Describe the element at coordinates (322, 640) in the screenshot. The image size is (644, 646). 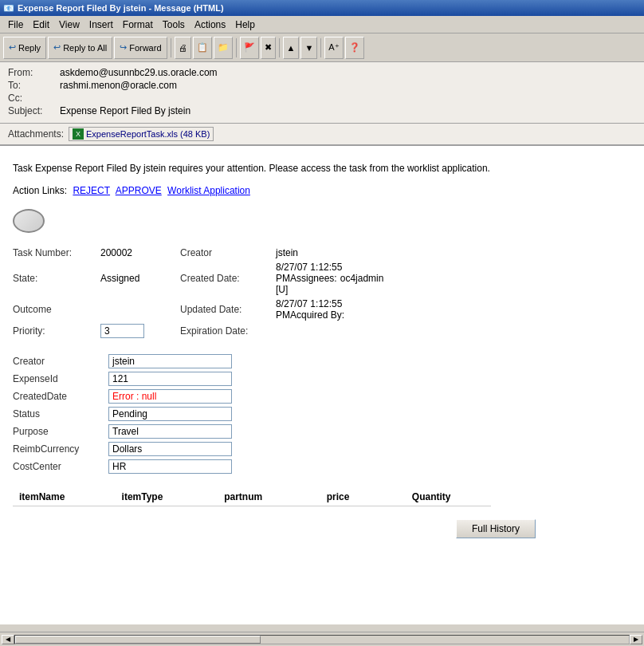
I see `horizontal-scrollbar` at that location.